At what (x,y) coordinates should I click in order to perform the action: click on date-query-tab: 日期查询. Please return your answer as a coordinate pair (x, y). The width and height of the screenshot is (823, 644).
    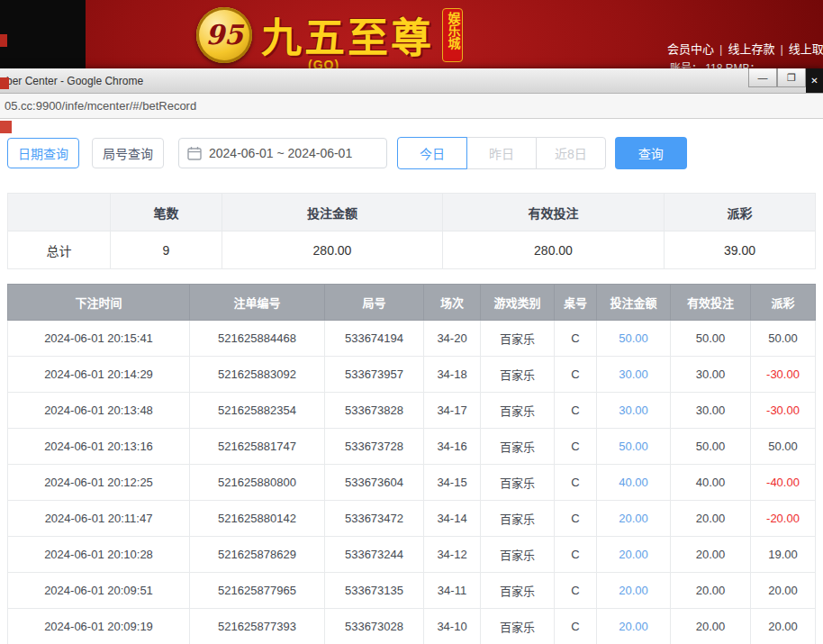
    Looking at the image, I should click on (43, 153).